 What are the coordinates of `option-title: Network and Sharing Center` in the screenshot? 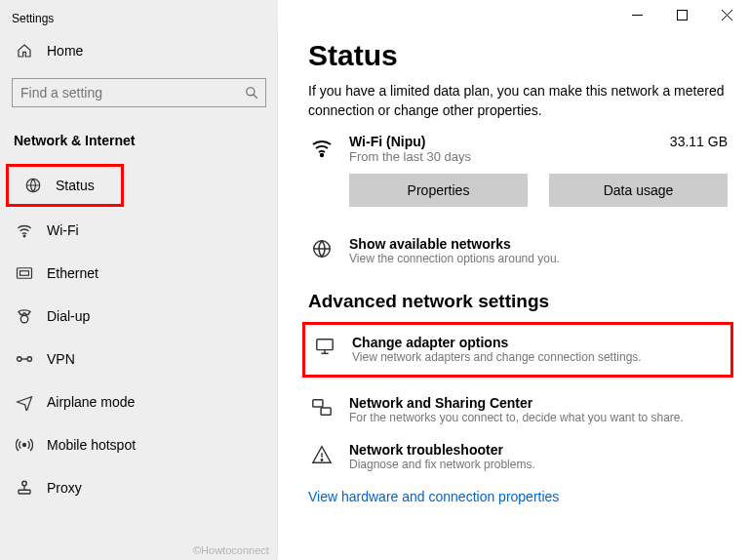 It's located at (517, 403).